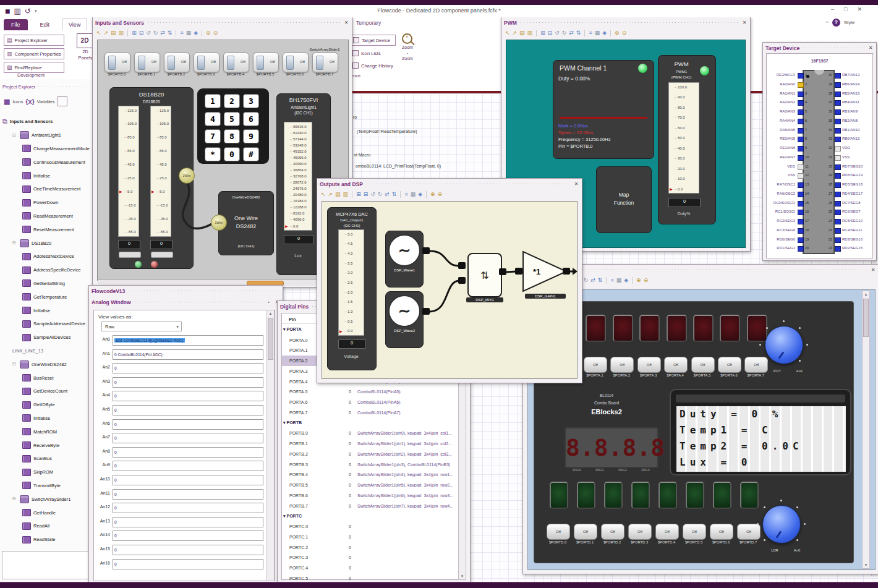  What do you see at coordinates (46, 284) in the screenshot?
I see `tree-item-getserialstring: GetSerialString` at bounding box center [46, 284].